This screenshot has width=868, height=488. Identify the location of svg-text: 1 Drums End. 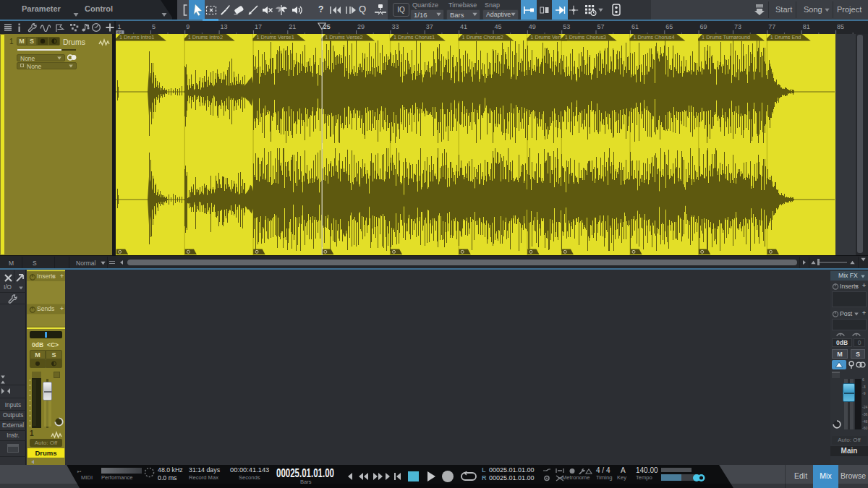
(786, 38).